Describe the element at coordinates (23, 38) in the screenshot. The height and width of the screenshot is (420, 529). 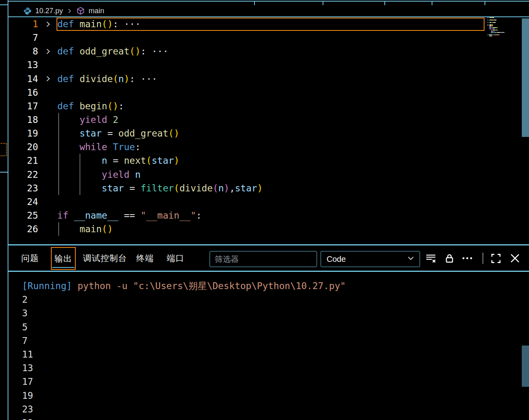
I see `line-number: 7` at that location.